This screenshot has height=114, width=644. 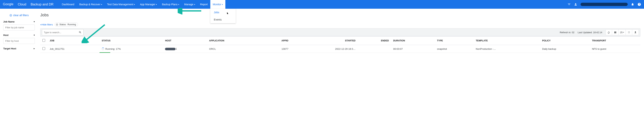 I want to click on columns-button, so click(x=615, y=32).